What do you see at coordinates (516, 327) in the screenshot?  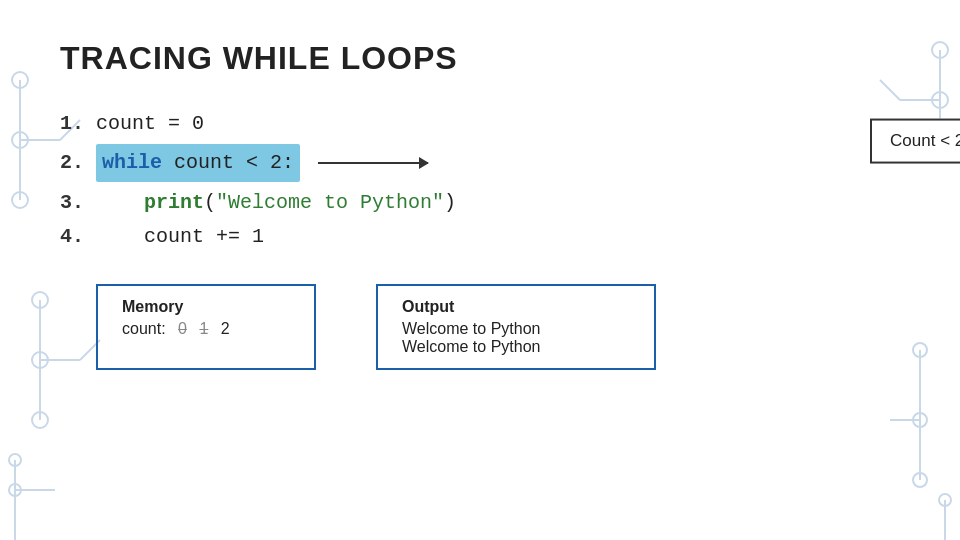 I see `output-box: Output Welcome to Python Welcome to Pyth…` at bounding box center [516, 327].